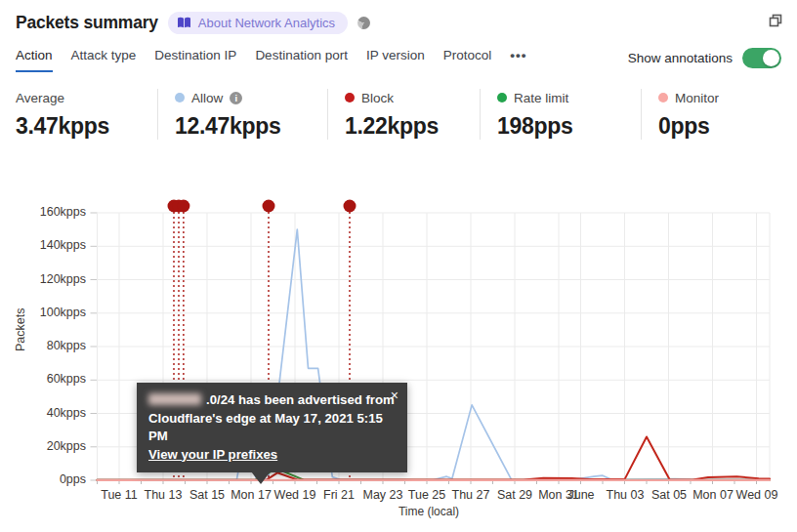  What do you see at coordinates (251, 127) in the screenshot?
I see `stat-value: 12.47kpps` at bounding box center [251, 127].